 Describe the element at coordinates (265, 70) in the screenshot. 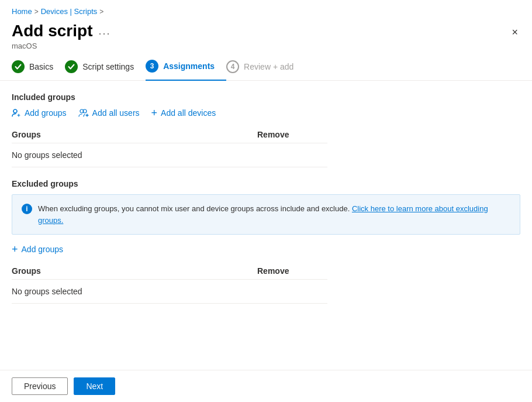

I see `step-review-add: 4 Review + add` at that location.